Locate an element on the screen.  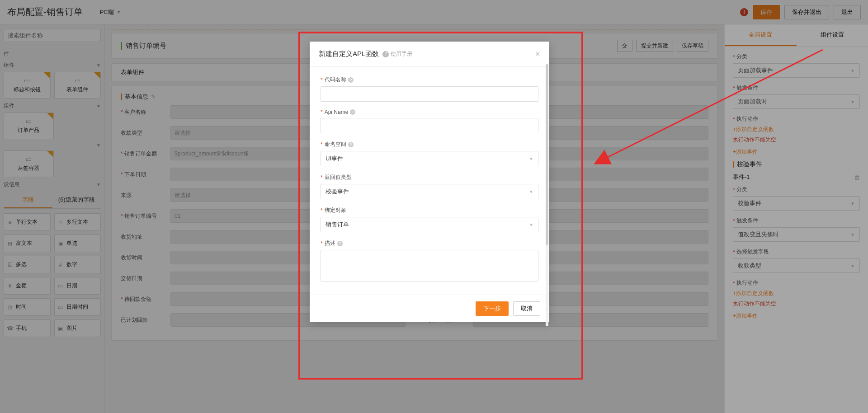
bind-object-select: 销售订单▼ is located at coordinates (429, 225).